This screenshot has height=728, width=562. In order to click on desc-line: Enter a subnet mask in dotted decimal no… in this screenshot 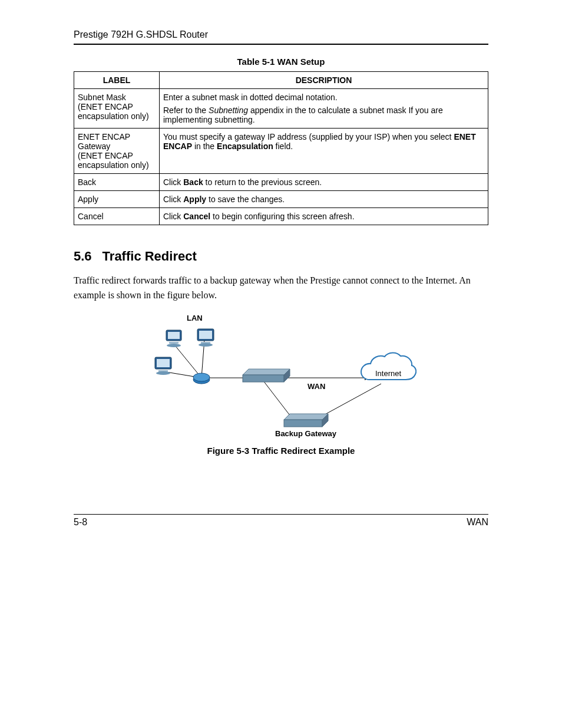, I will do `click(324, 97)`.